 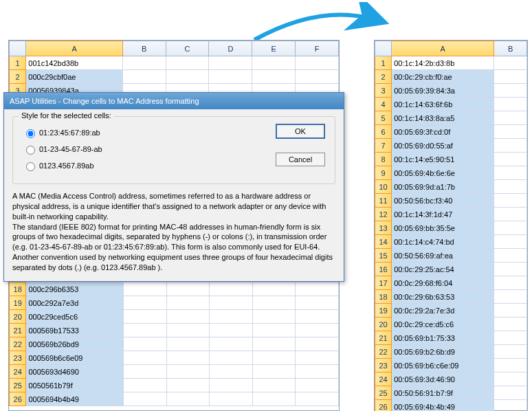 What do you see at coordinates (75, 344) in the screenshot?
I see `cell: 000569b26bd9` at bounding box center [75, 344].